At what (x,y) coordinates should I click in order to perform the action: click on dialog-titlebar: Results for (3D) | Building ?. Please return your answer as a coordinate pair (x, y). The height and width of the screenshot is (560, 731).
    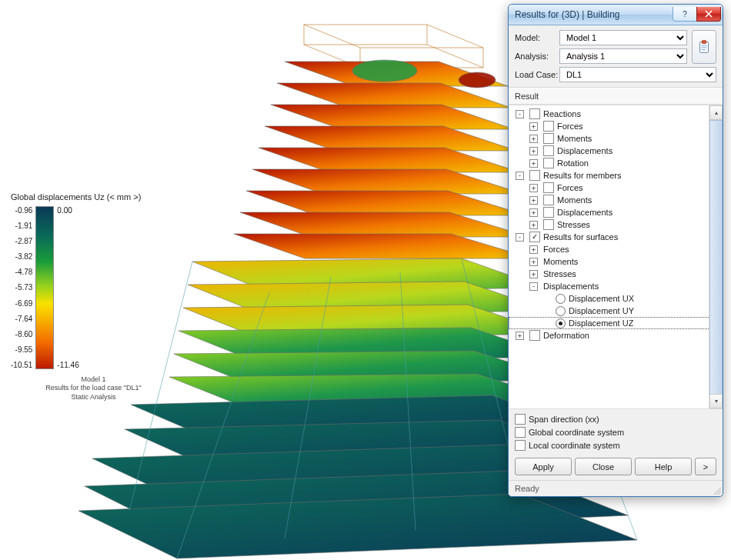
    Looking at the image, I should click on (616, 15).